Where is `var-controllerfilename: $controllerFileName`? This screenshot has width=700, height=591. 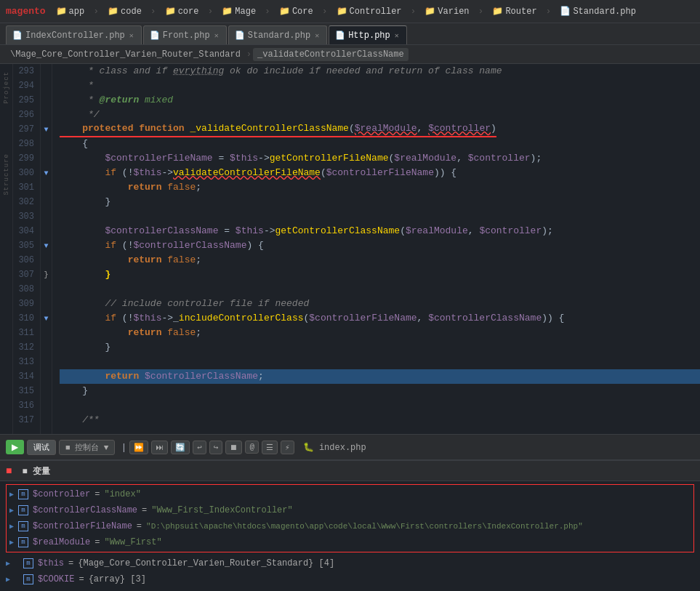 var-controllerfilename: $controllerFileName is located at coordinates (158, 158).